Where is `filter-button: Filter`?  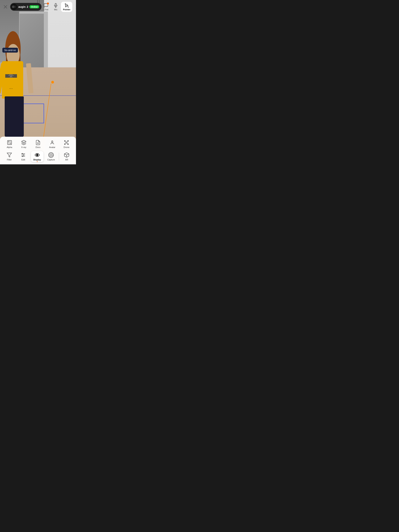 filter-button: Filter is located at coordinates (9, 157).